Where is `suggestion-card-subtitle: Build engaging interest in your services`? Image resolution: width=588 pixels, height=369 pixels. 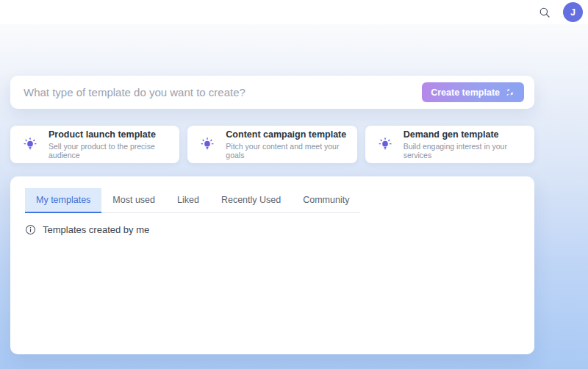
suggestion-card-subtitle: Build engaging interest in your services is located at coordinates (466, 151).